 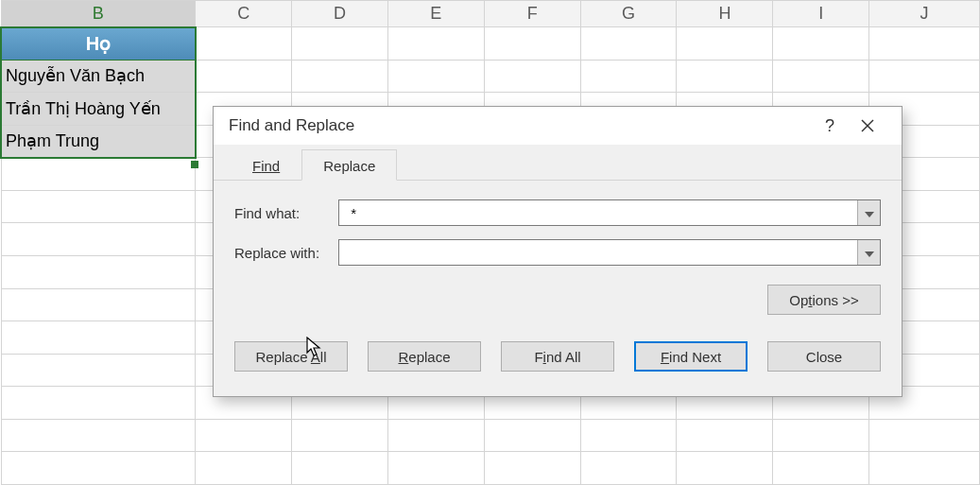 I want to click on tab-replace-label: Replace, so click(x=350, y=166).